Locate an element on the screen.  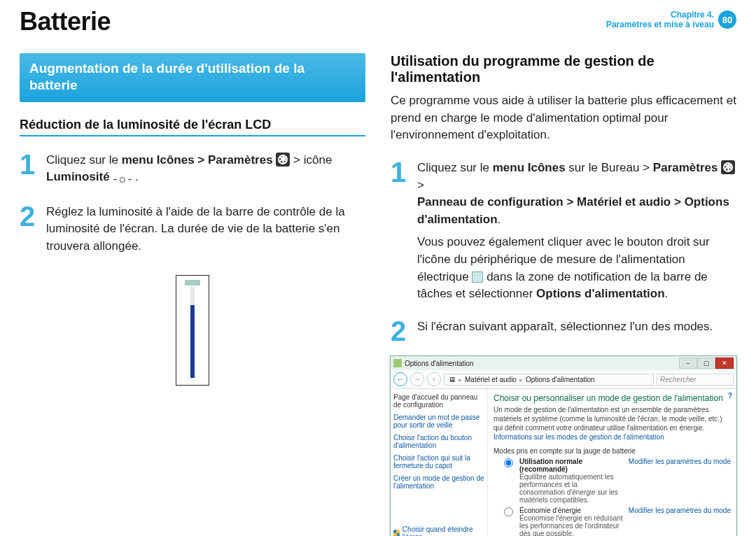
step-1-right: Cliquez sur le menu Icônes sur le Bureau… is located at coordinates (577, 231).